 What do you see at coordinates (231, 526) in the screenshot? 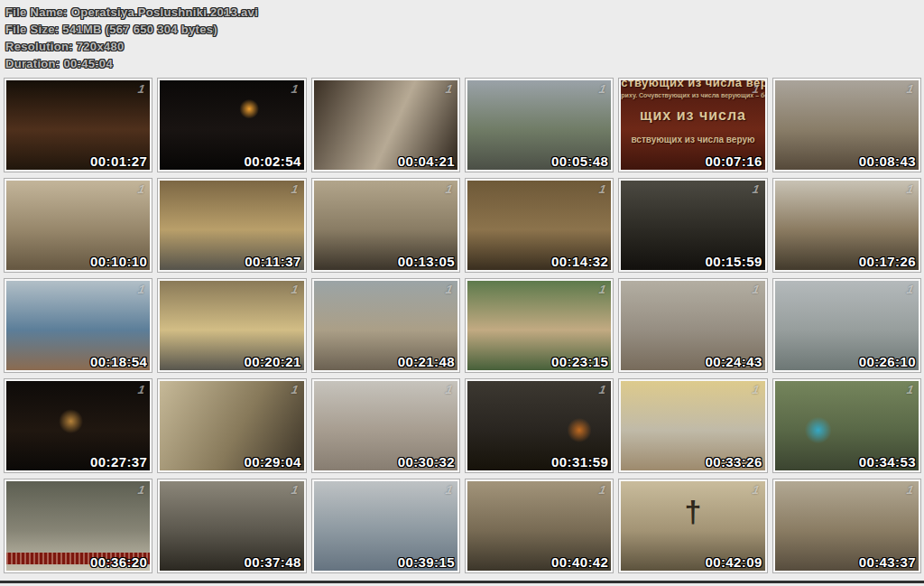
I see `thumbnail-image: 100:37:48` at bounding box center [231, 526].